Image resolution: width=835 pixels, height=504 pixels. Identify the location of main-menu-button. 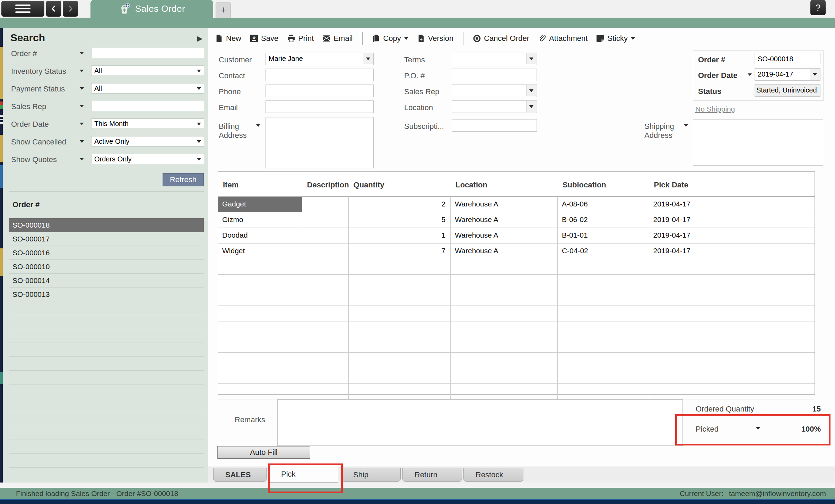
(23, 9).